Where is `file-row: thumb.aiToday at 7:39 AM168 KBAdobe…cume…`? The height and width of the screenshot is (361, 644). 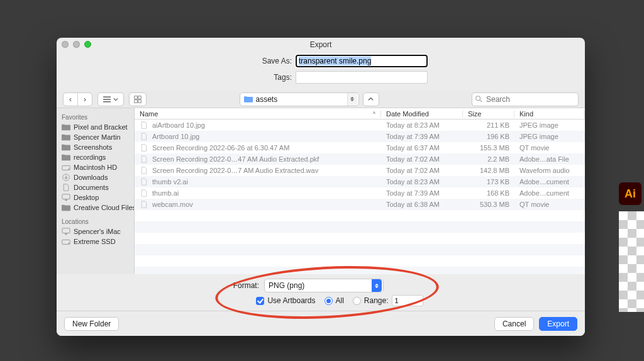
file-row: thumb.aiToday at 7:39 AM168 KBAdobe…cume… is located at coordinates (360, 193).